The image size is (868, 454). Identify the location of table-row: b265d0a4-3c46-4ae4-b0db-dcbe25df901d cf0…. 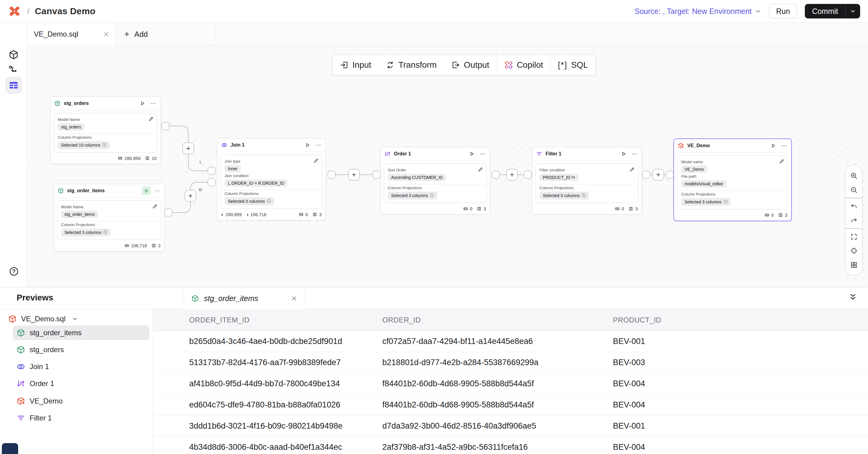
(510, 342).